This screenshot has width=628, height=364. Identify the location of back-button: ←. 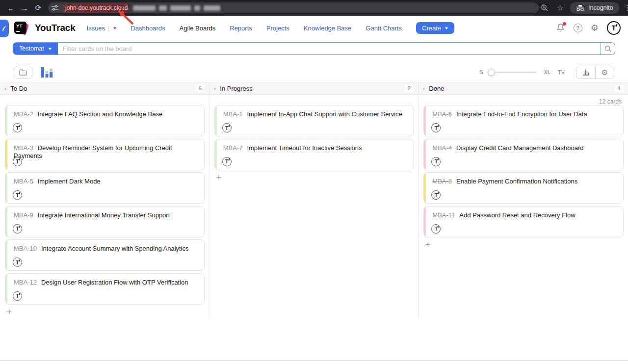
(11, 8).